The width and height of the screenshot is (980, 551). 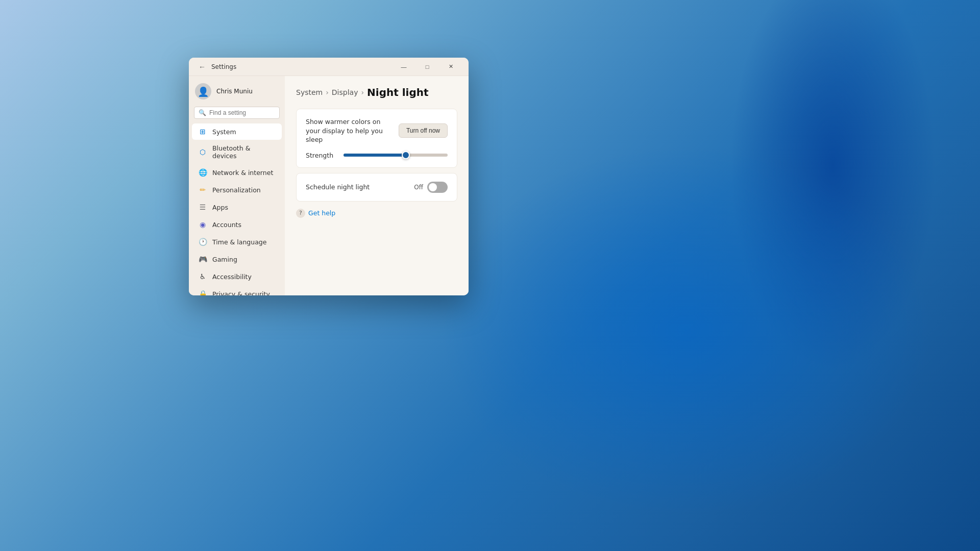 What do you see at coordinates (203, 224) in the screenshot?
I see `accounts-icon: ◉` at bounding box center [203, 224].